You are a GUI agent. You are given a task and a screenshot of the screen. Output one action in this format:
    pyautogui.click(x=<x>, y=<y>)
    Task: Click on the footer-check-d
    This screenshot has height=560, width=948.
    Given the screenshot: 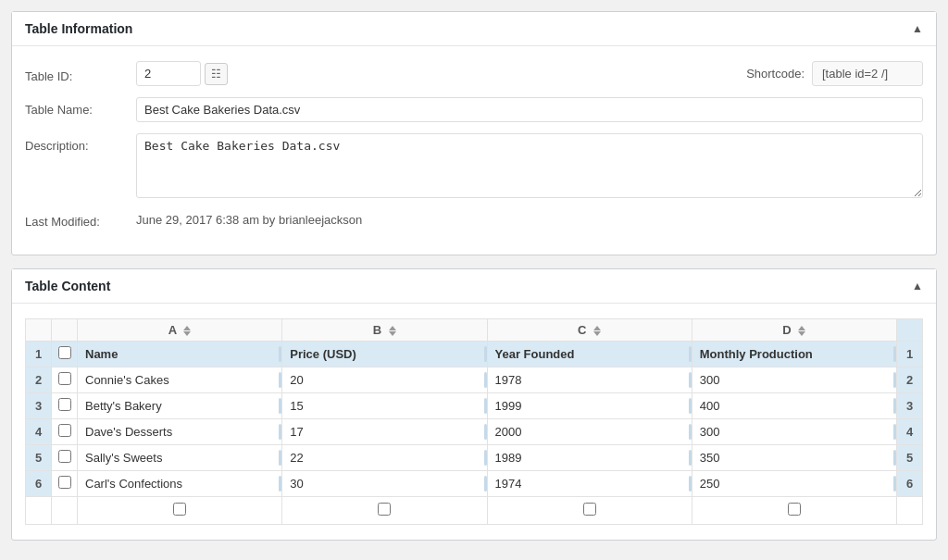 What is the action you would take?
    pyautogui.click(x=794, y=511)
    